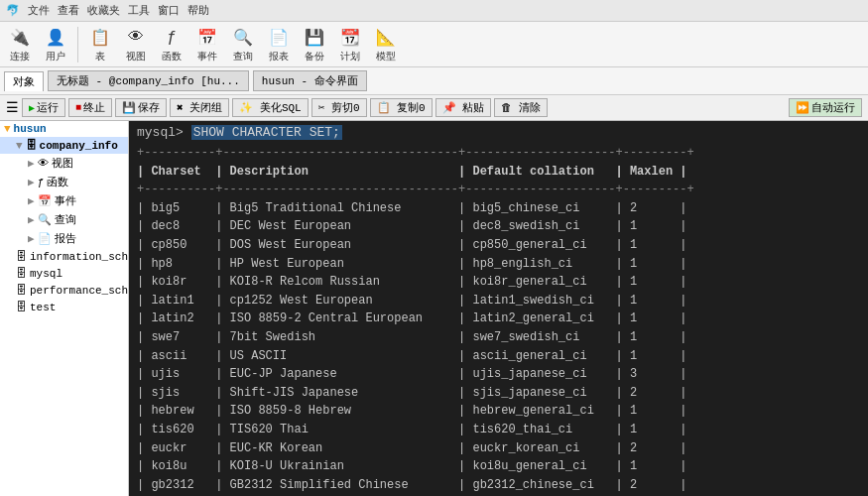 The width and height of the screenshot is (868, 496). Describe the element at coordinates (172, 38) in the screenshot. I see `function-icon: ƒ` at that location.